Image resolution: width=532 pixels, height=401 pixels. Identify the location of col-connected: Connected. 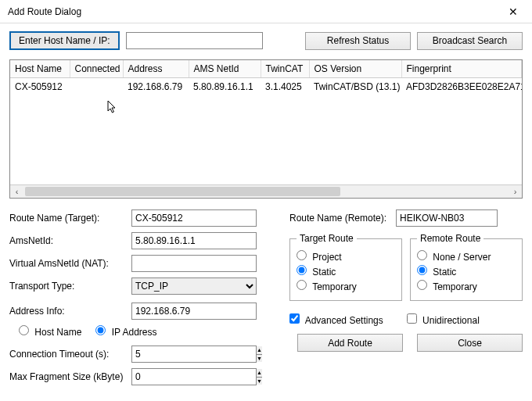
(96, 69).